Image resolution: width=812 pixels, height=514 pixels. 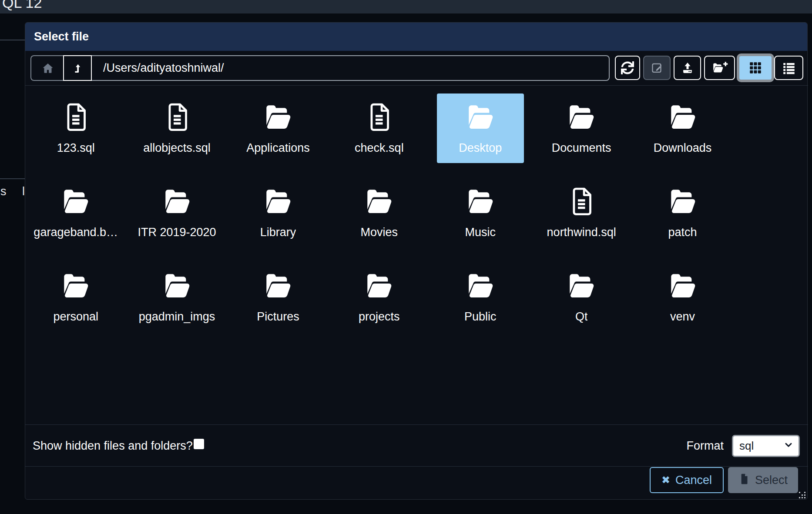 What do you see at coordinates (113, 446) in the screenshot?
I see `show-hidden-label: Show hidden files and folders?` at bounding box center [113, 446].